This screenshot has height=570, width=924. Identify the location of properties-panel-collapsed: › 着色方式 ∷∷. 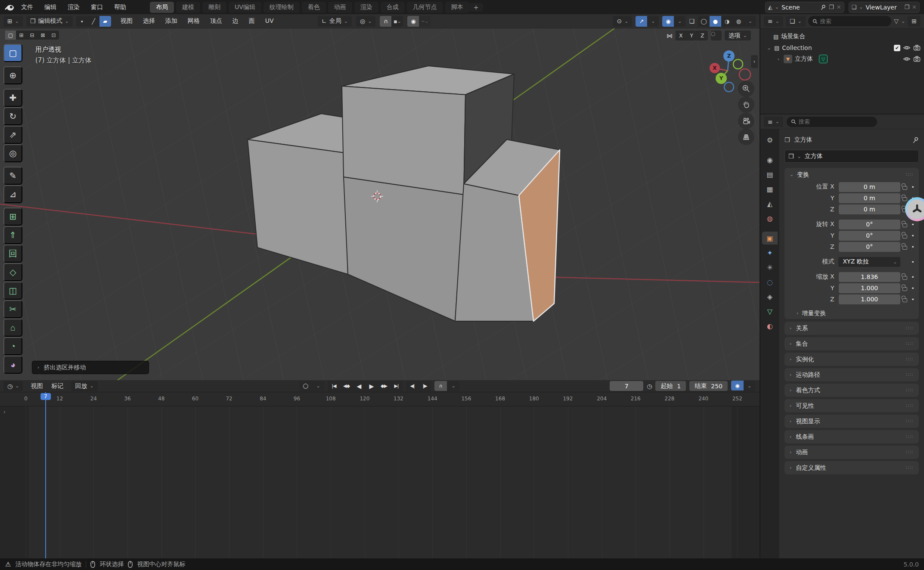
(852, 390).